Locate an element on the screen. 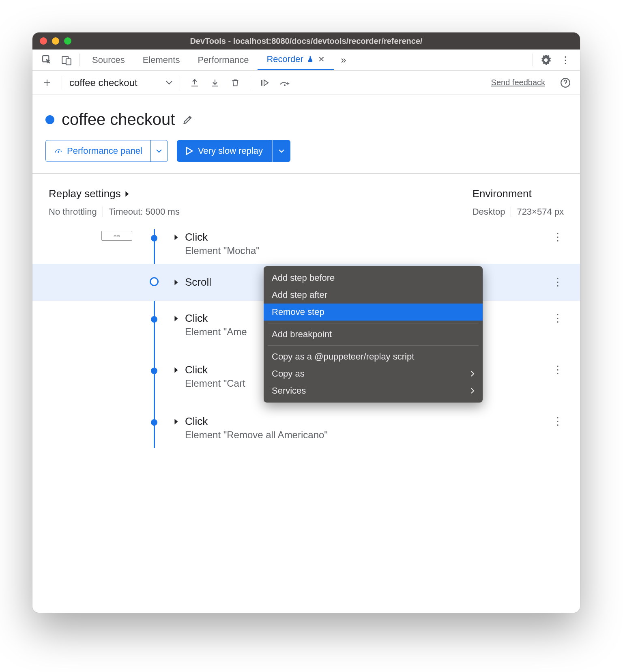  maximize-window-button is located at coordinates (68, 41).